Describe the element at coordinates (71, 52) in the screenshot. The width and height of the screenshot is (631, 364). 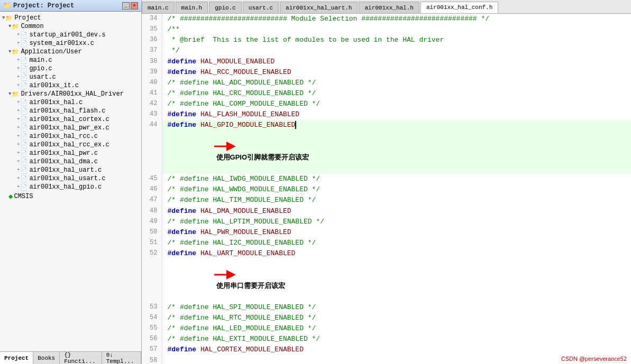
I see `tree-item-appuser: ▼ 📁 Application/User` at that location.